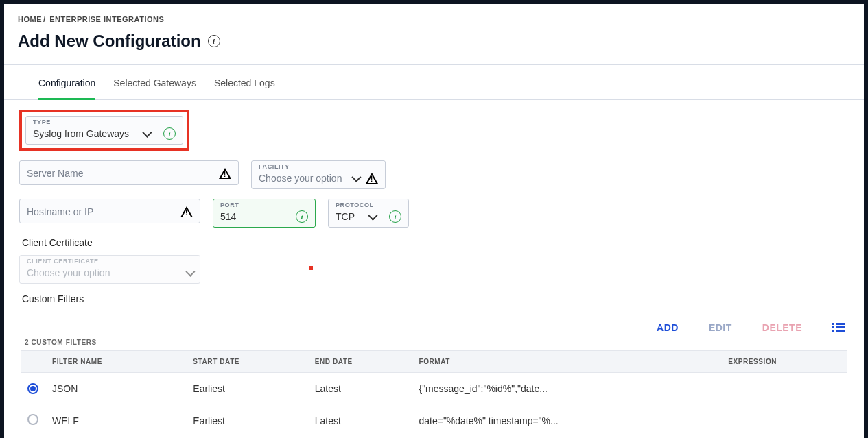  I want to click on col-format: FORMAT↑, so click(567, 362).